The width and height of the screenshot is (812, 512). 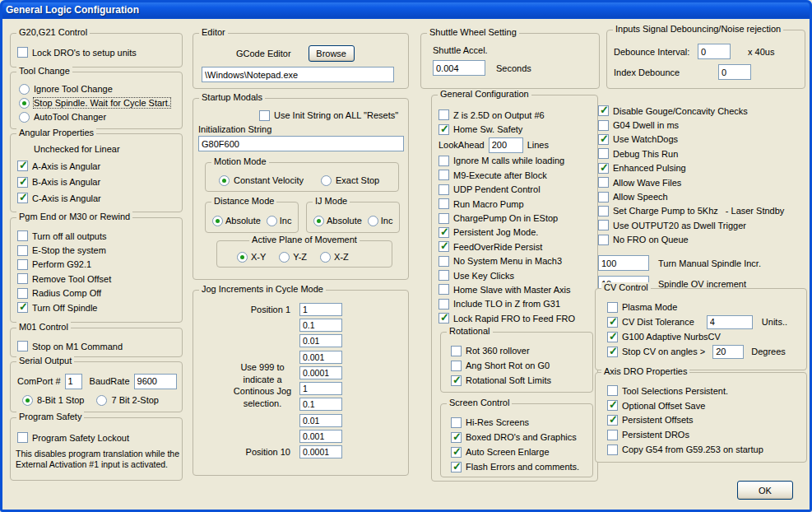 I want to click on a-axis-angular-checkbox, so click(x=23, y=166).